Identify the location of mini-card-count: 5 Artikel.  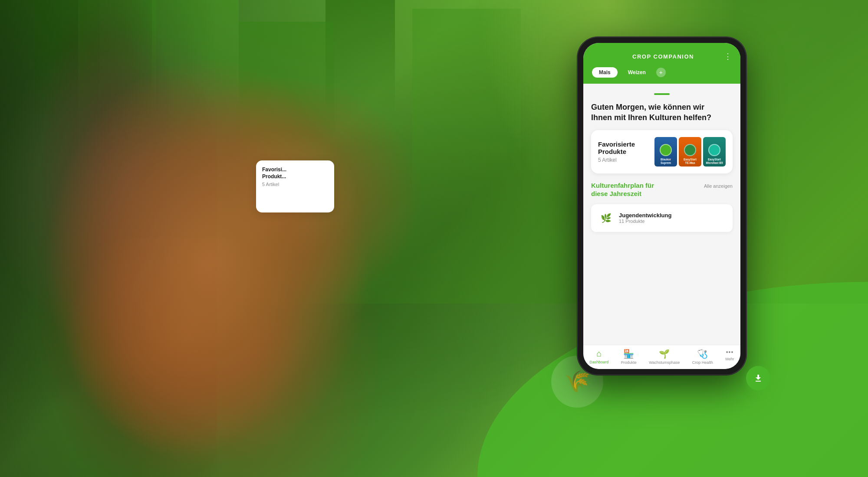
(295, 184).